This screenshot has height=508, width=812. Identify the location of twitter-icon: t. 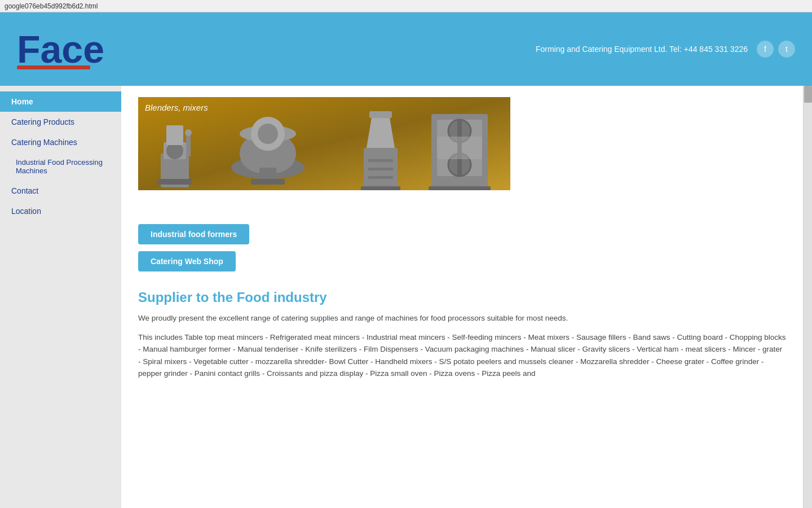
(787, 49).